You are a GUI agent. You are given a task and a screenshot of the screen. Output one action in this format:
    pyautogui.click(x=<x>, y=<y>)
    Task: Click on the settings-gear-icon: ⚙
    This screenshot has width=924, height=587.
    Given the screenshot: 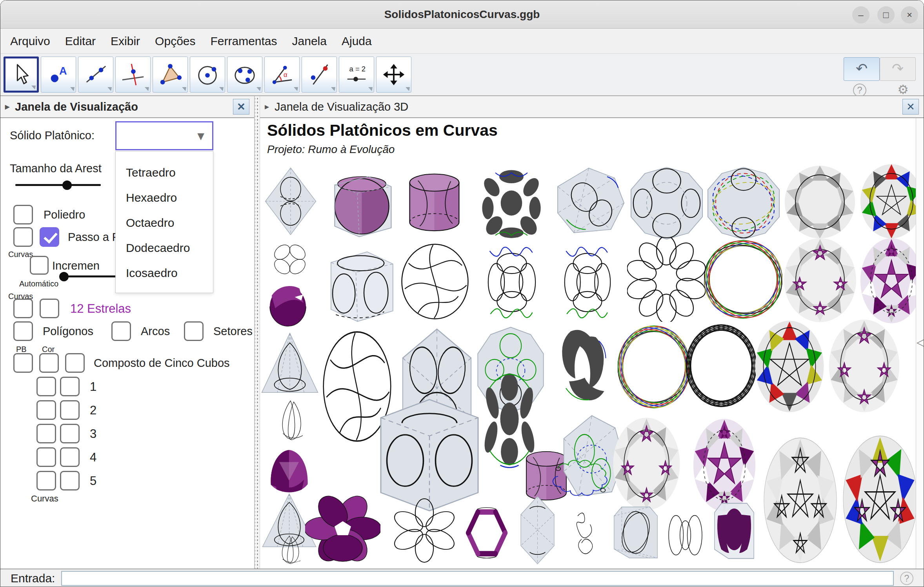 What is the action you would take?
    pyautogui.click(x=903, y=89)
    